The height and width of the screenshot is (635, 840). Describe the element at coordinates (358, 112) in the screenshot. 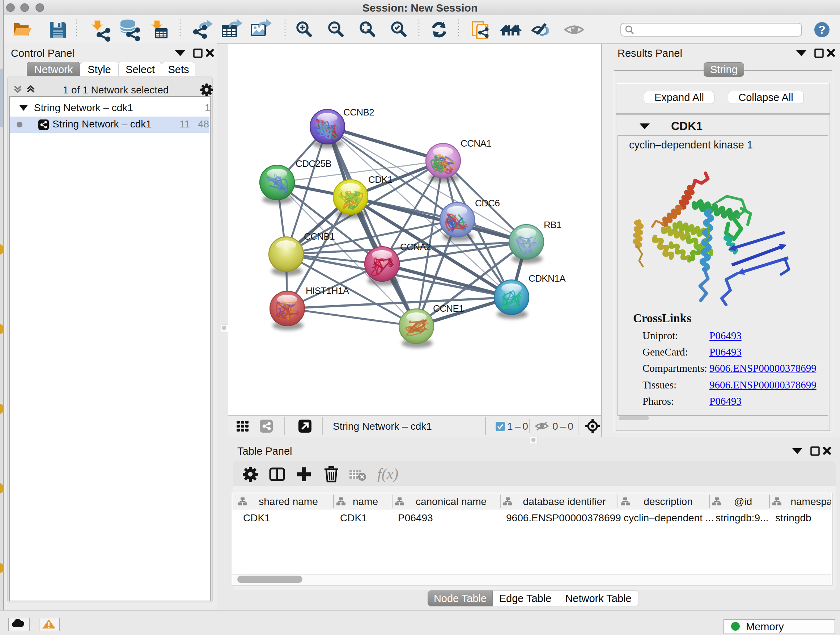

I see `svg-text: CCNB2` at that location.